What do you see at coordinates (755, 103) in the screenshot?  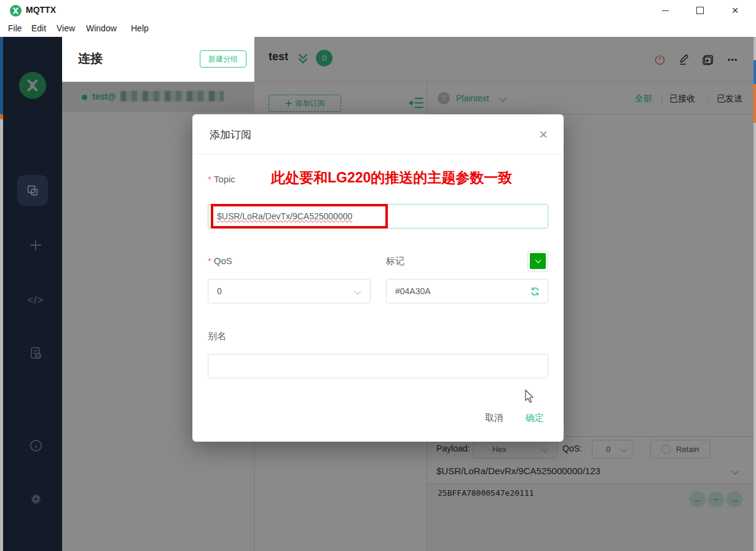 I see `right-edge-fringe-orange` at bounding box center [755, 103].